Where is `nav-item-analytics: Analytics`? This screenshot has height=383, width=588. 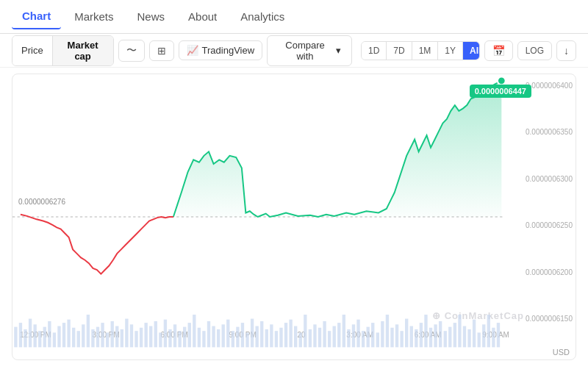 nav-item-analytics: Analytics is located at coordinates (262, 16).